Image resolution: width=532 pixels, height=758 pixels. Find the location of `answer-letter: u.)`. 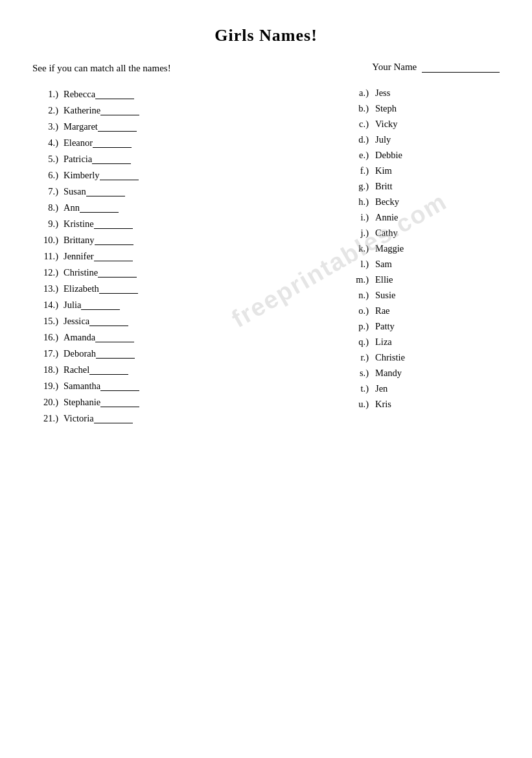

answer-letter: u.) is located at coordinates (363, 405).